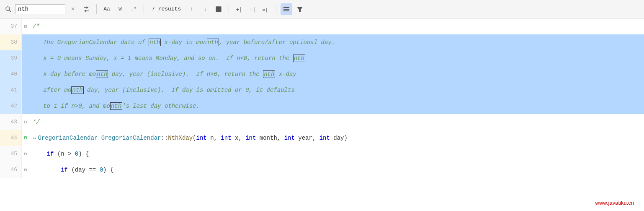 This screenshot has width=644, height=211. What do you see at coordinates (337, 90) in the screenshot?
I see `line-content-41: after month day, year (inclusive). If da…` at bounding box center [337, 90].